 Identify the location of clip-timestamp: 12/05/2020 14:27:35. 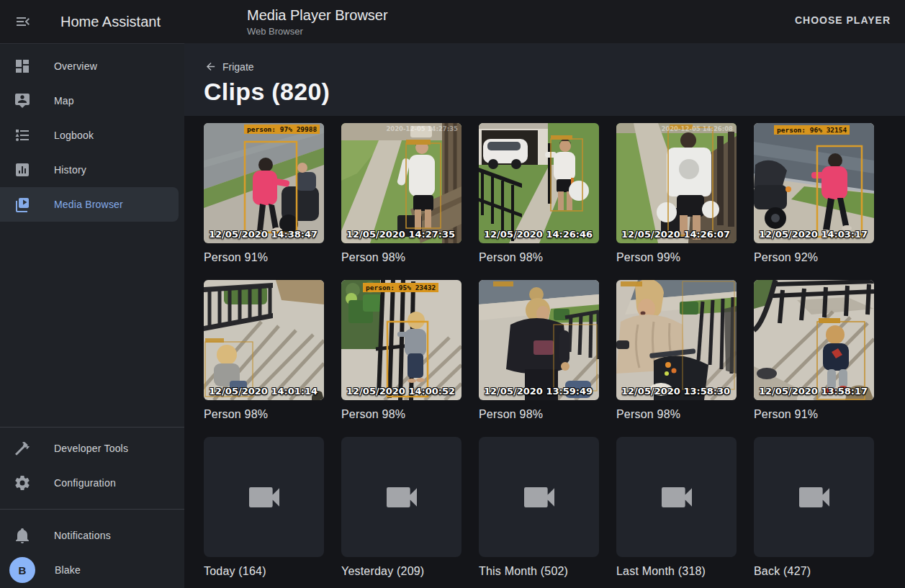
(400, 235).